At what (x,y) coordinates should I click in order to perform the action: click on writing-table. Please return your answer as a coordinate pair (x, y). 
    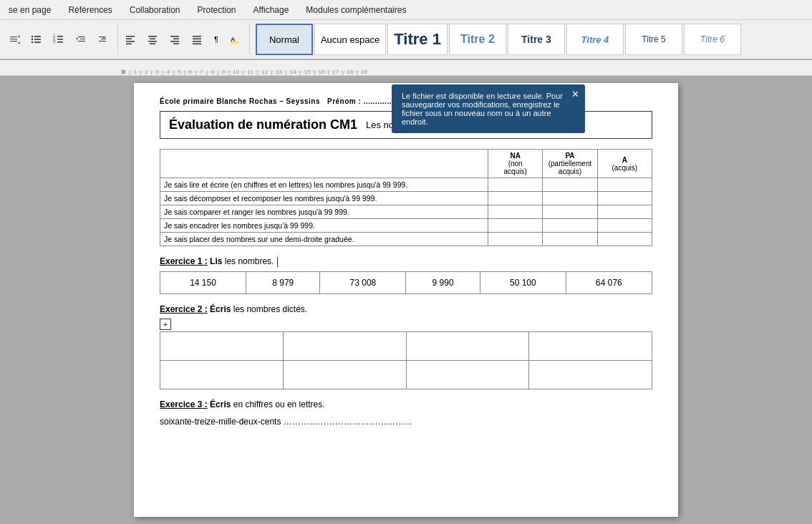
    Looking at the image, I should click on (406, 361).